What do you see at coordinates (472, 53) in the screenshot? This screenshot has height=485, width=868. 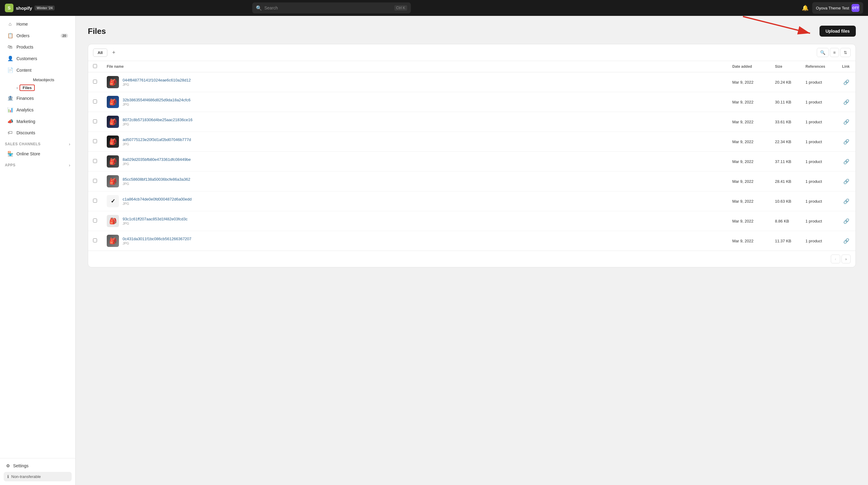 I see `files-toolbar: All + 🔍 ≡ ⇅` at bounding box center [472, 53].